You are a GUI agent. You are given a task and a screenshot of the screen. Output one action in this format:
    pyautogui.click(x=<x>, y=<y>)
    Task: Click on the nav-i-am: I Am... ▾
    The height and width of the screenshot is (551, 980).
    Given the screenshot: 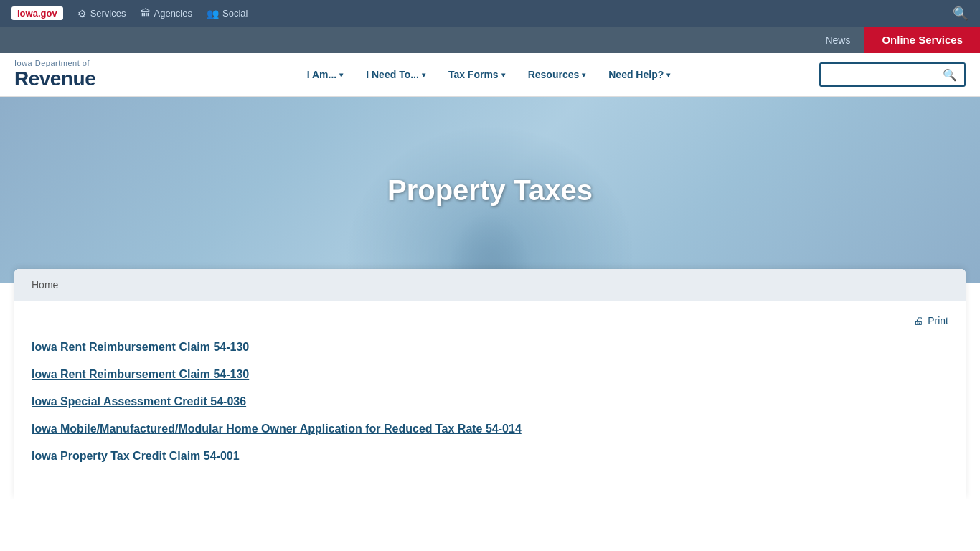 What is the action you would take?
    pyautogui.click(x=326, y=75)
    